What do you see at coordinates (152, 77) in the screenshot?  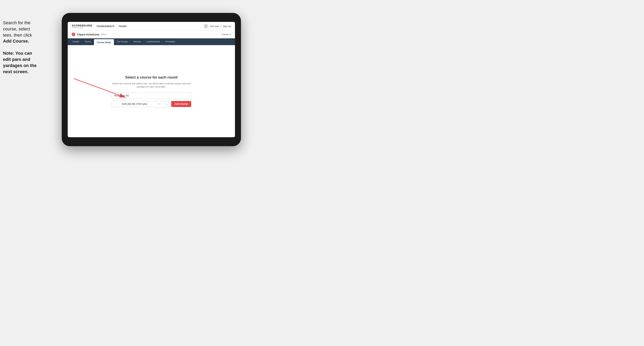 I see `section-title: Select a course for each round` at bounding box center [152, 77].